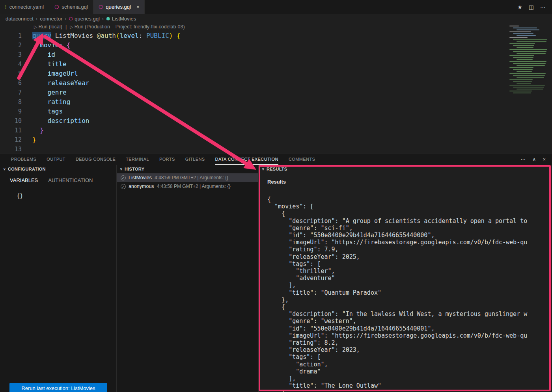 This screenshot has height=392, width=552. Describe the element at coordinates (119, 7) in the screenshot. I see `editor-tab-queries-gql: ⬡queries.gql×` at that location.